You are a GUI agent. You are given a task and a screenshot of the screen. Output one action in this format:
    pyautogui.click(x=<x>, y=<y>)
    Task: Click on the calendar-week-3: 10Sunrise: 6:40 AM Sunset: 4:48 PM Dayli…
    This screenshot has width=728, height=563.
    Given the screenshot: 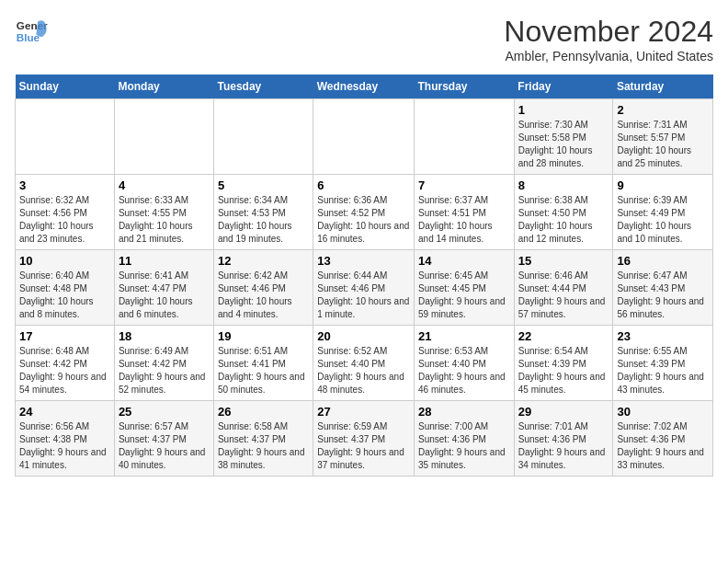 What is the action you would take?
    pyautogui.click(x=364, y=288)
    